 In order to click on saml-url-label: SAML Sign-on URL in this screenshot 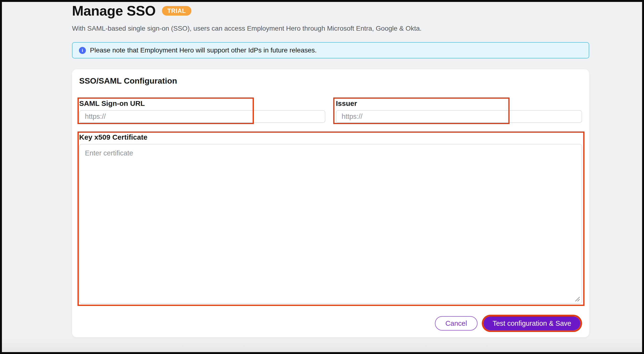, I will do `click(202, 104)`.